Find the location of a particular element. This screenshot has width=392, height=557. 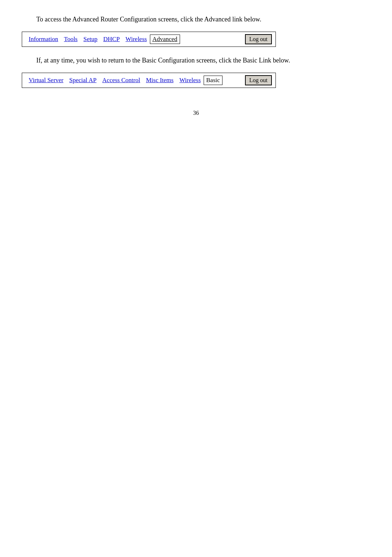

nav-link-wireless: Wireless is located at coordinates (136, 39).